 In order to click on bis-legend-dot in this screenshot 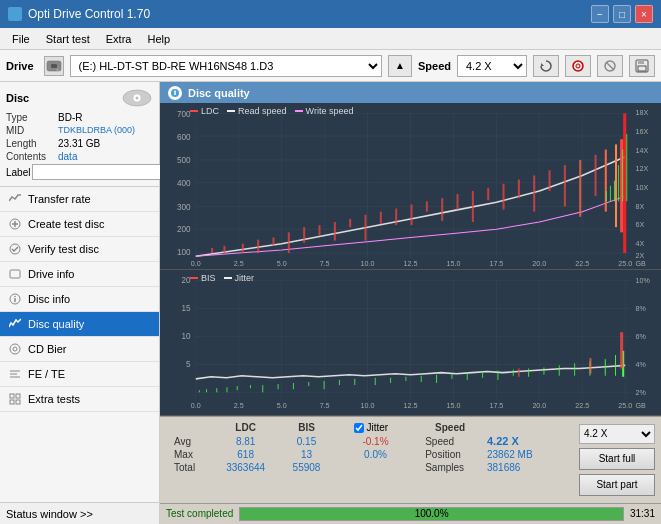, I will do `click(194, 278)`.